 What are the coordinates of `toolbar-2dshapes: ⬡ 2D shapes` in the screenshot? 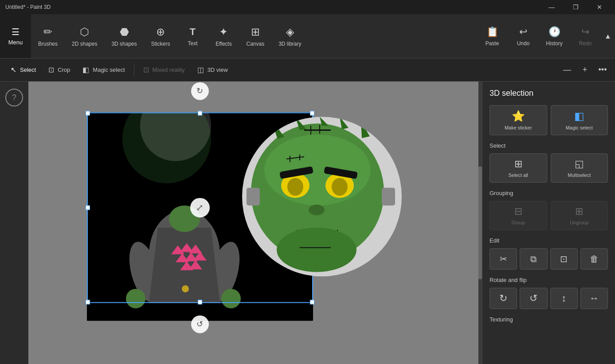 It's located at (84, 36).